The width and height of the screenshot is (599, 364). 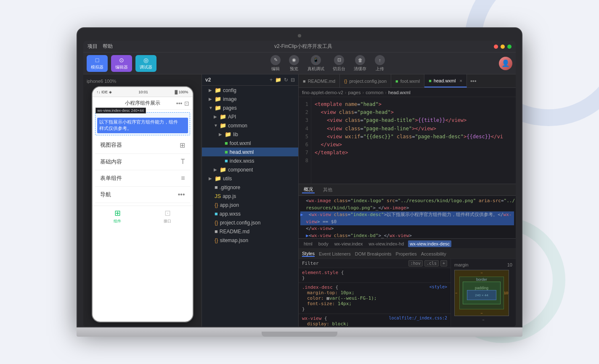 I want to click on minimize-button, so click(x=503, y=47).